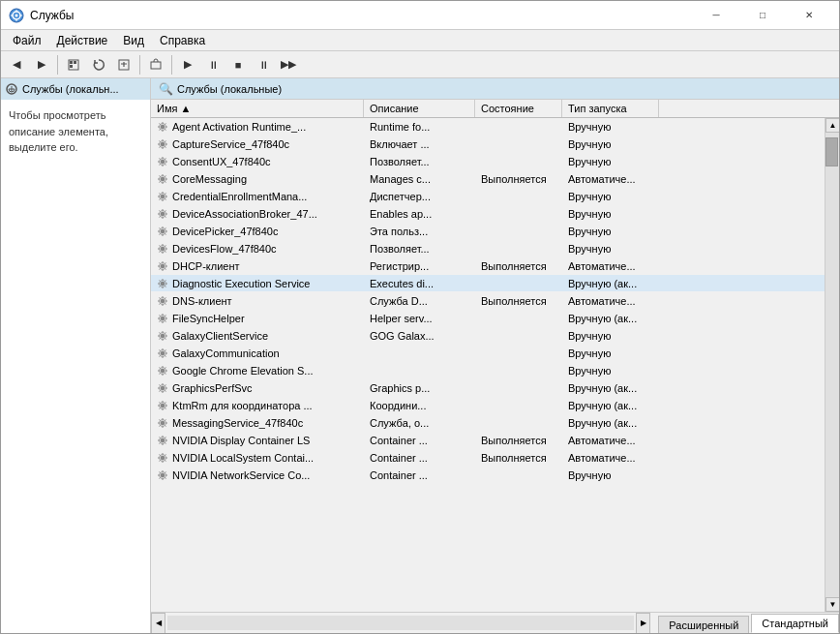 The image size is (840, 634). Describe the element at coordinates (213, 388) in the screenshot. I see `service-name: GraphicsPerfSvc` at that location.